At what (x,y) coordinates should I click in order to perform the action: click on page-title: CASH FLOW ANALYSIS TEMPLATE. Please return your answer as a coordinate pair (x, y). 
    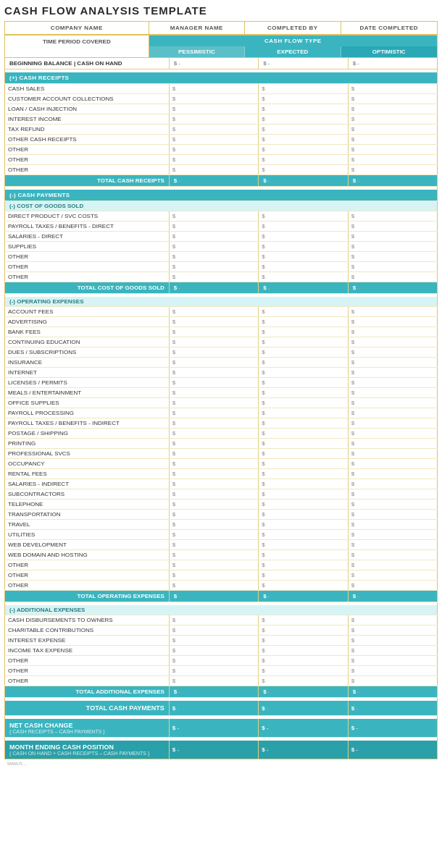
    Looking at the image, I should click on (221, 10).